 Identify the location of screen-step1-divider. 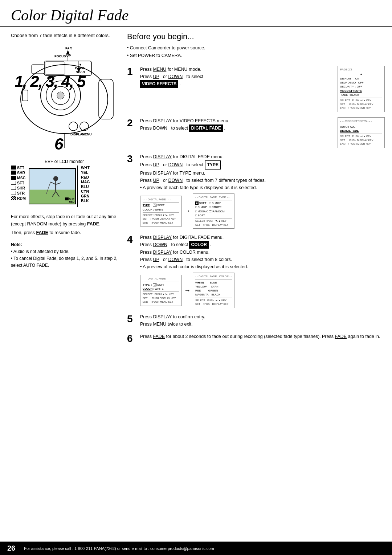
(361, 98).